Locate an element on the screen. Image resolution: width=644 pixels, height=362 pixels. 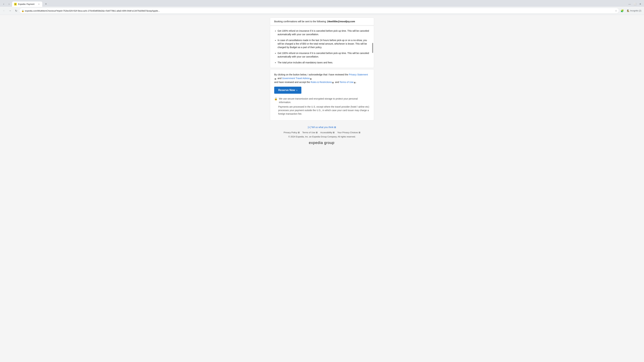
reserve-now-button: Reserve Now › is located at coordinates (288, 90).